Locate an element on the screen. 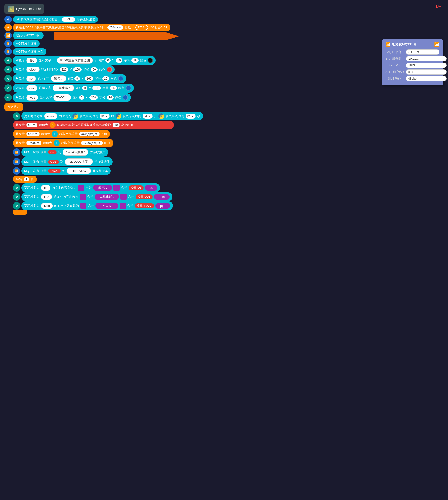 The width and height of the screenshot is (448, 500). obj-x-tvoc: 0 is located at coordinates (82, 97).